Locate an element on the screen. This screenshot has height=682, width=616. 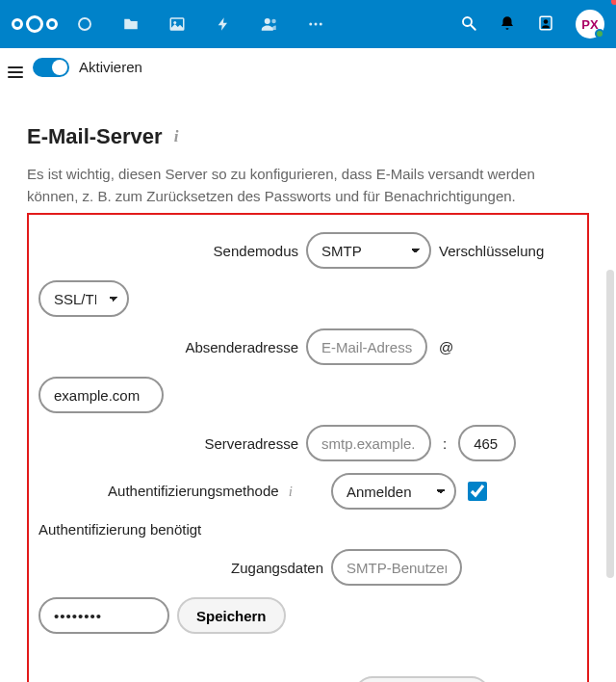
page-toggle-row: Aktivieren is located at coordinates (308, 67).